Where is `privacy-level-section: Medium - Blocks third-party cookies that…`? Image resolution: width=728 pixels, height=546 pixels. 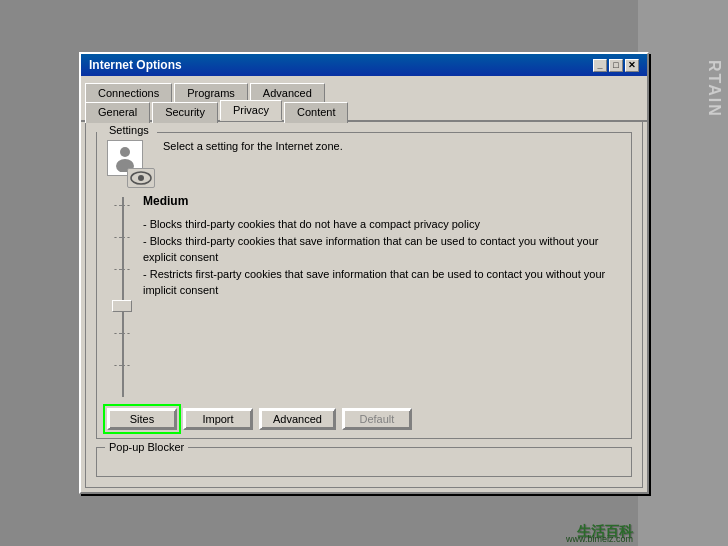 privacy-level-section: Medium - Blocks third-party cookies that… is located at coordinates (380, 246).